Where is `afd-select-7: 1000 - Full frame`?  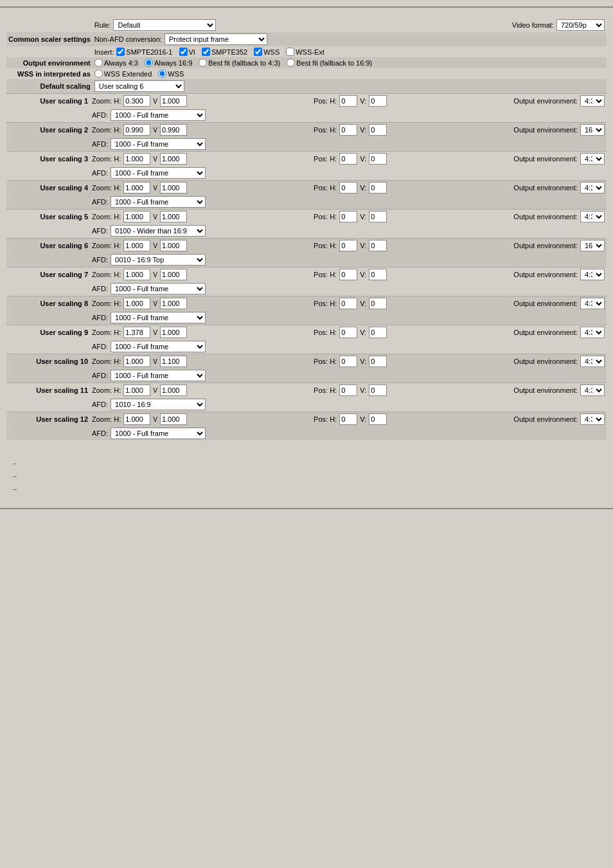
afd-select-7: 1000 - Full frame is located at coordinates (158, 289).